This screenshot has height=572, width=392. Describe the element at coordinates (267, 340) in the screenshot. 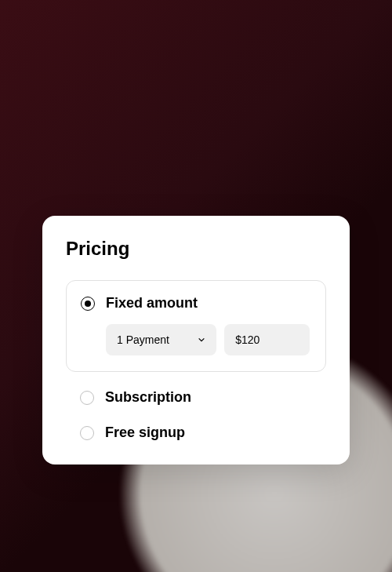

I see `amount-input: $120` at that location.